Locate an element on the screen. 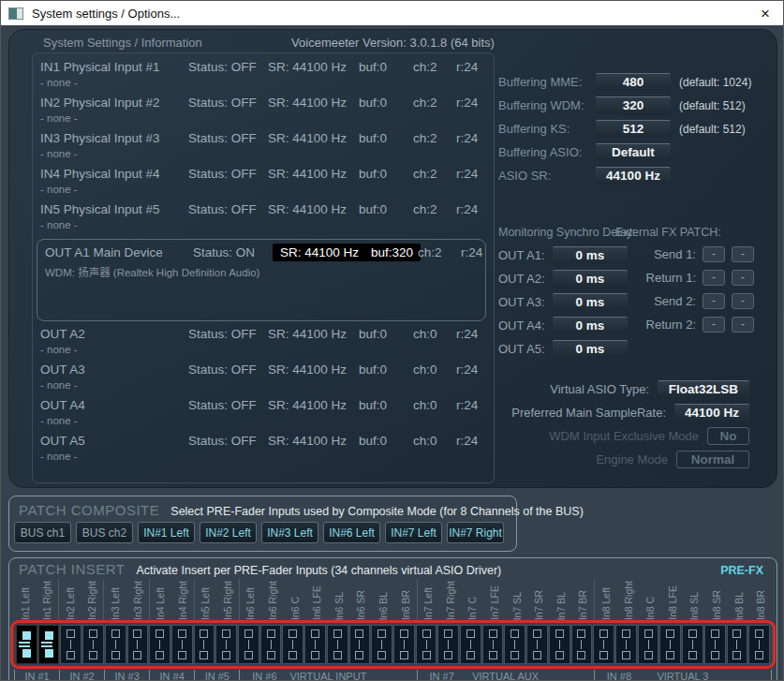 The image size is (784, 681). fx-return2-b: - is located at coordinates (743, 324).